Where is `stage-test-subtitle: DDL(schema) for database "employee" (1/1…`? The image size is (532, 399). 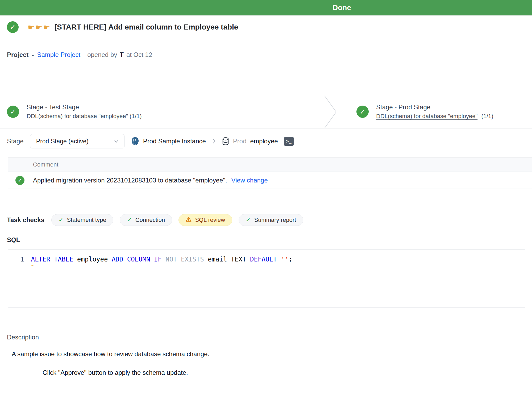 stage-test-subtitle: DDL(schema) for database "employee" (1/1… is located at coordinates (84, 116).